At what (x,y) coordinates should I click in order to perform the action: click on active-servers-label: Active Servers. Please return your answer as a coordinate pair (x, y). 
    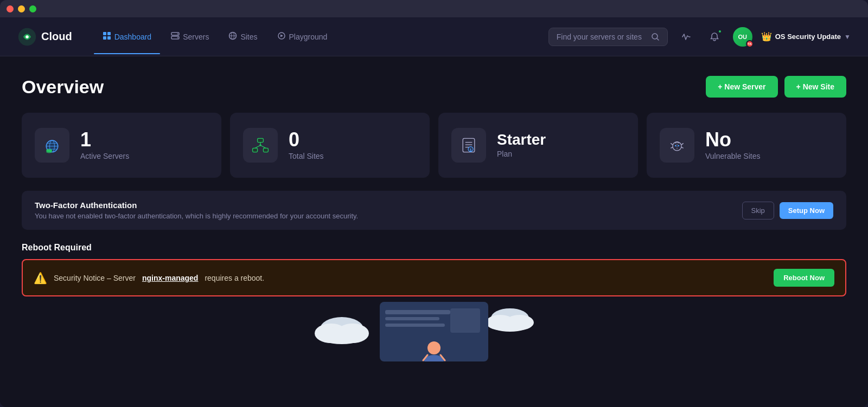
    Looking at the image, I should click on (105, 156).